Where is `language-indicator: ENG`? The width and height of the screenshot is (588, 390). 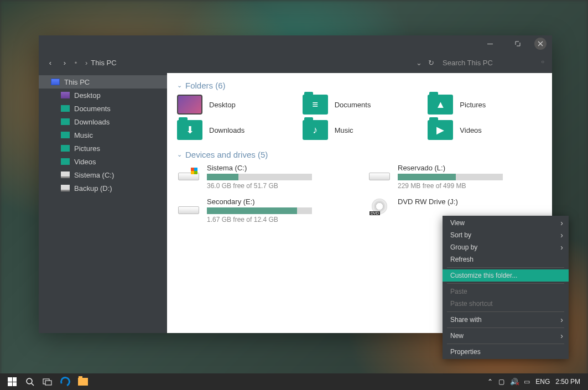
language-indicator: ENG is located at coordinates (543, 382).